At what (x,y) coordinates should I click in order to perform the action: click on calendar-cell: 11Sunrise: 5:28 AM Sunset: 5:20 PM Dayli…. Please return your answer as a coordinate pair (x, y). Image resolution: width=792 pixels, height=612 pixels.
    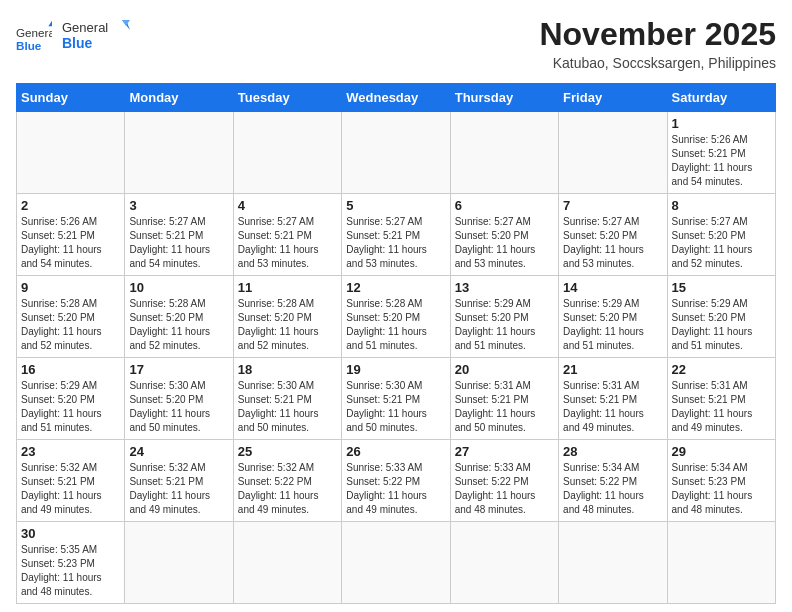
    Looking at the image, I should click on (287, 317).